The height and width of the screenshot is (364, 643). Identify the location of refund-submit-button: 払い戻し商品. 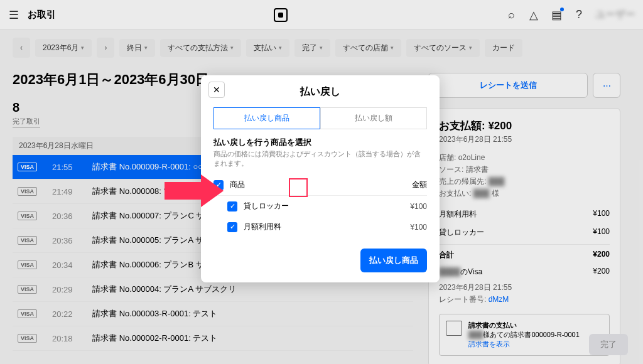
(394, 260).